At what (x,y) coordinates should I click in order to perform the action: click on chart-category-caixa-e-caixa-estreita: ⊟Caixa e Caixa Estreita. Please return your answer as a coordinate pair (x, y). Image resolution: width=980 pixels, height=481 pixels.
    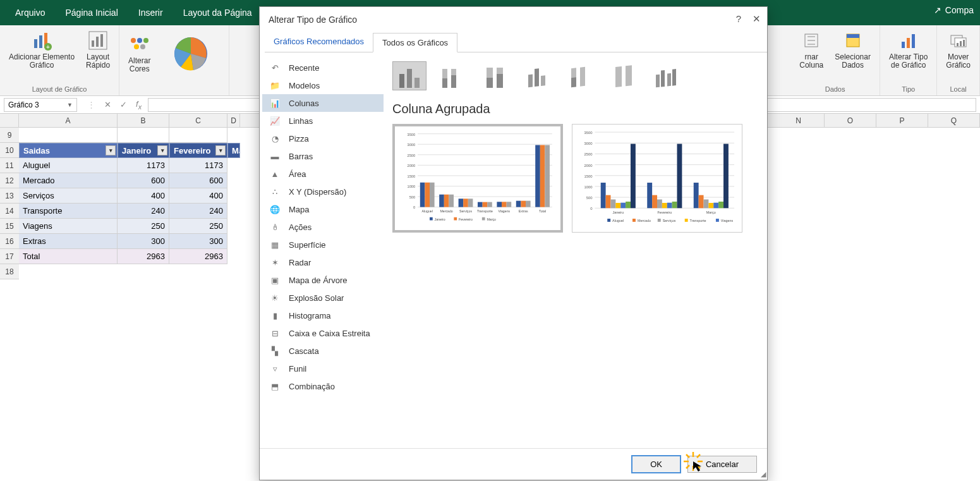
    Looking at the image, I should click on (323, 333).